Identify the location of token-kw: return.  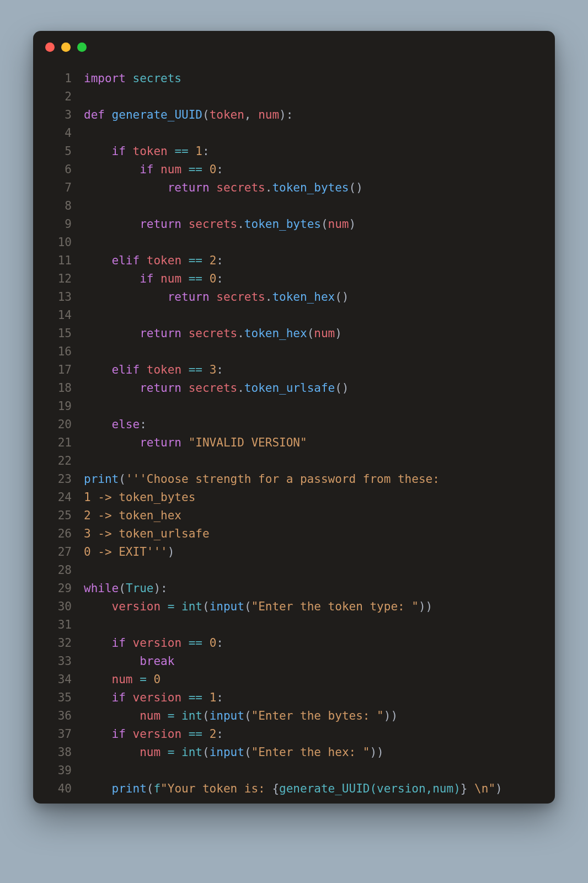
(161, 333).